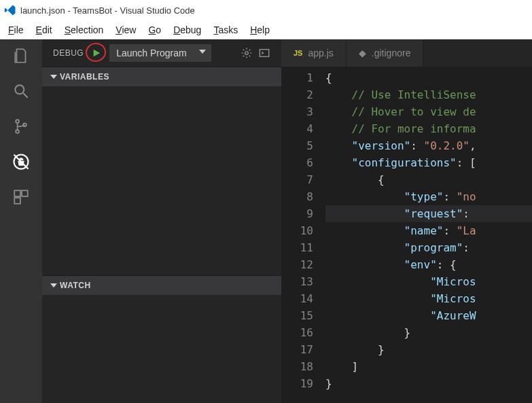  What do you see at coordinates (266, 30) in the screenshot?
I see `menubar: File Edit Selection View Go Debug Tasks …` at bounding box center [266, 30].